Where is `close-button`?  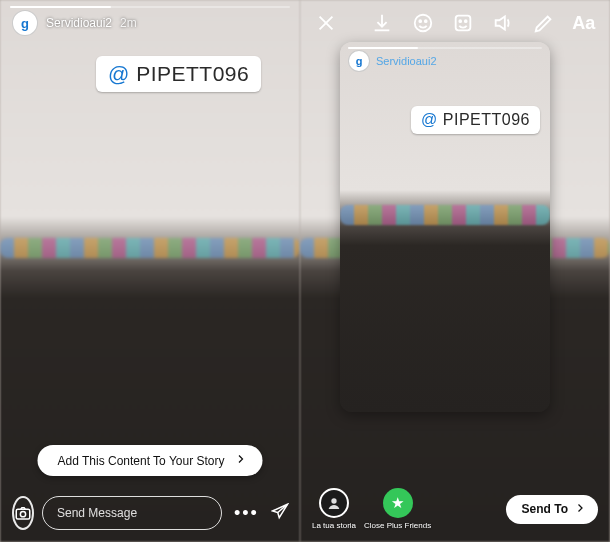
close-button is located at coordinates (326, 23).